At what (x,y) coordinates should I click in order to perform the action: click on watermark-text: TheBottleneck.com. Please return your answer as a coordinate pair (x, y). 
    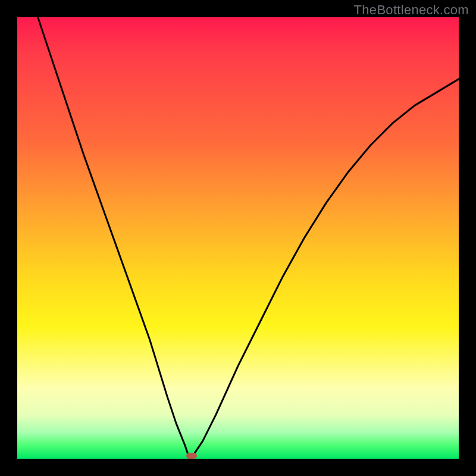
    Looking at the image, I should click on (412, 10).